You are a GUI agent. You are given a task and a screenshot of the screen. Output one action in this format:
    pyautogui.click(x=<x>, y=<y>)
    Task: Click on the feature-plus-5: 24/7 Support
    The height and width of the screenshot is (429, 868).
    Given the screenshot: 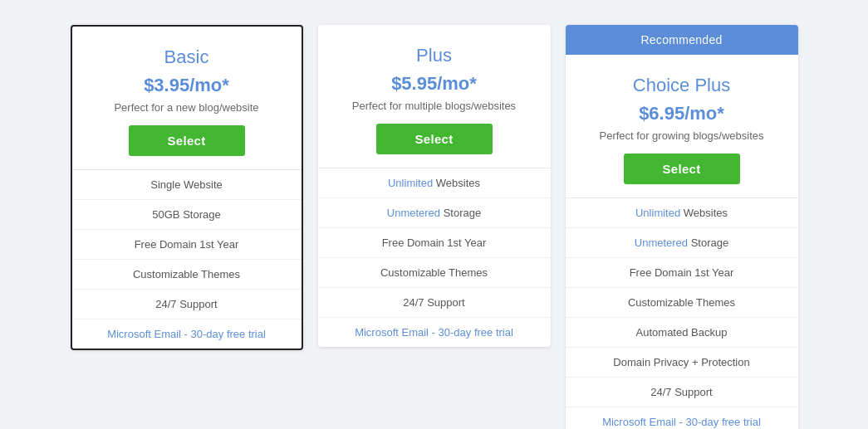 What is the action you would take?
    pyautogui.click(x=434, y=303)
    